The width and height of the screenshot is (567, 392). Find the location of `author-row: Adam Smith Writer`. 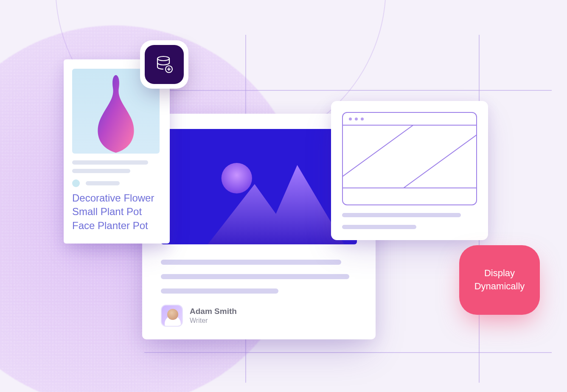

author-row: Adam Smith Writer is located at coordinates (259, 316).